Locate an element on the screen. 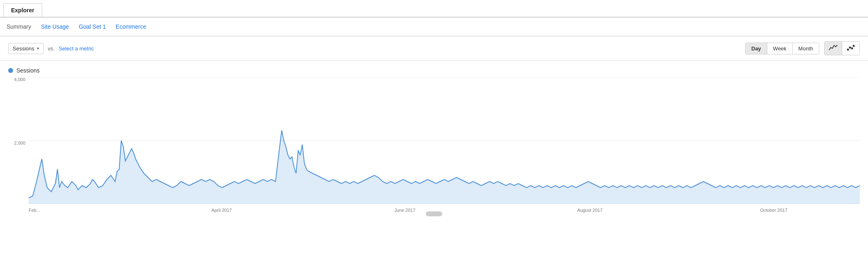 The width and height of the screenshot is (868, 254). metric-label: Sessions is located at coordinates (24, 48).